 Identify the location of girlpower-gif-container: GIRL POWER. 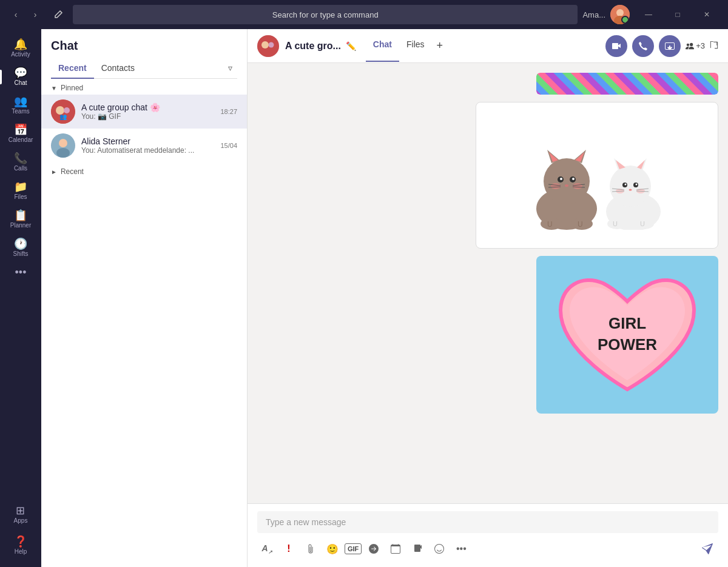
(627, 335).